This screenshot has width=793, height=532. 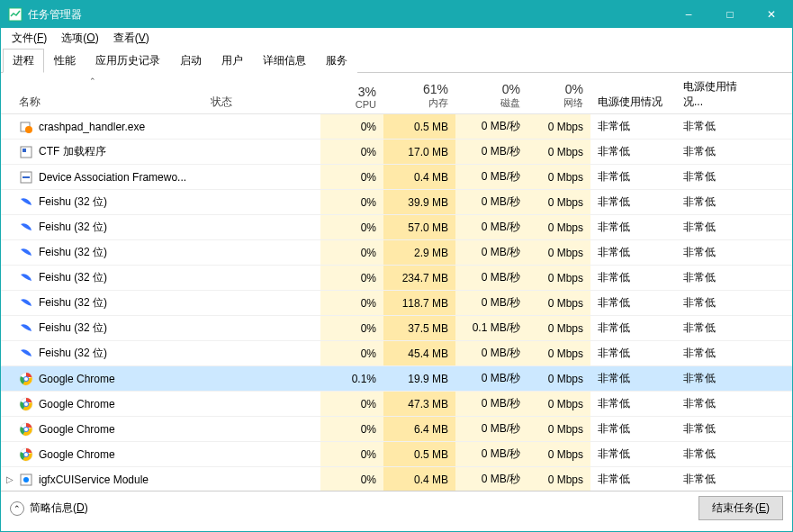 What do you see at coordinates (396, 152) in the screenshot?
I see `process-row: CTF 加载程序0%17.0 MB0 MB/秒0 Mbps非常低非常低` at bounding box center [396, 152].